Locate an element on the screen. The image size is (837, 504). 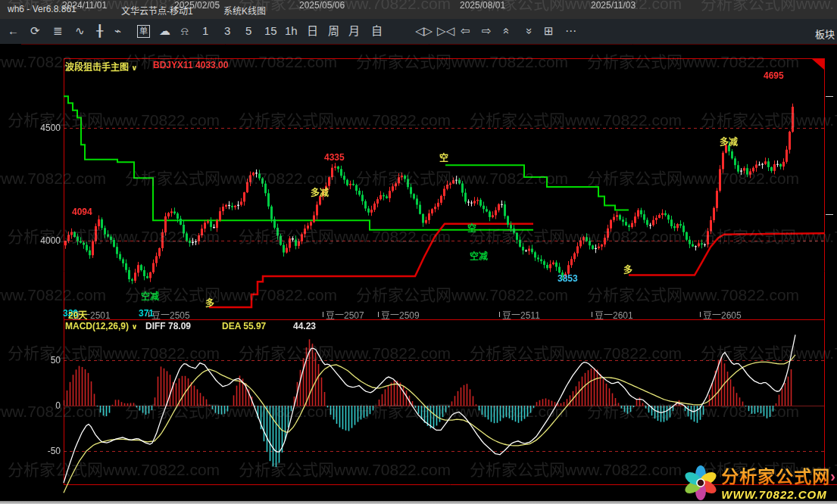
macd-axis-tick: 0 is located at coordinates (41, 406).